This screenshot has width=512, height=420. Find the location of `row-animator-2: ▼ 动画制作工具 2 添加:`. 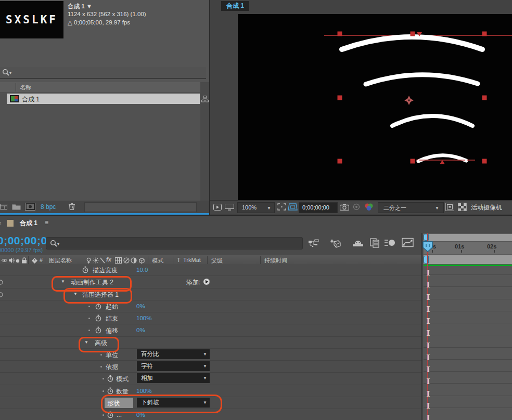

row-animator-2: ▼ 动画制作工具 2 添加: is located at coordinates (211, 282).